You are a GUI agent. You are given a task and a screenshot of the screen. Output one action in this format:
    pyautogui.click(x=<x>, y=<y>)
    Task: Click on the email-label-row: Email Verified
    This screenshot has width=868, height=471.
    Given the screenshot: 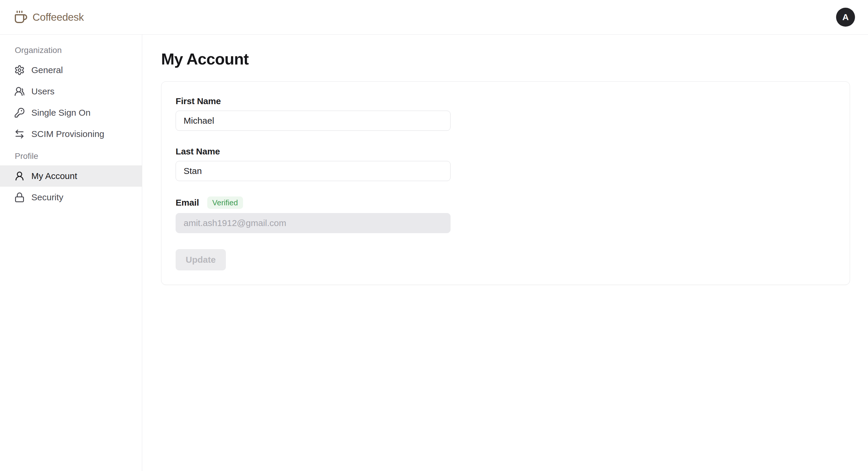 What is the action you would take?
    pyautogui.click(x=505, y=203)
    